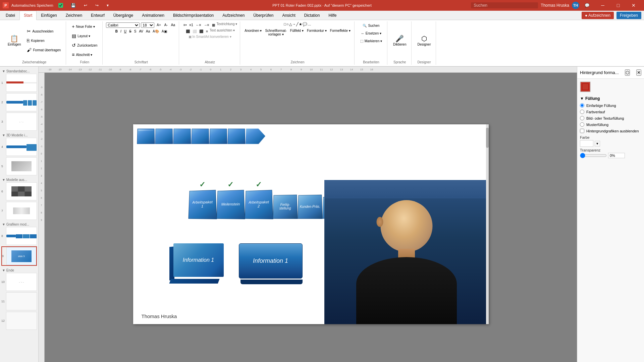  I want to click on bold-button: B, so click(117, 32).